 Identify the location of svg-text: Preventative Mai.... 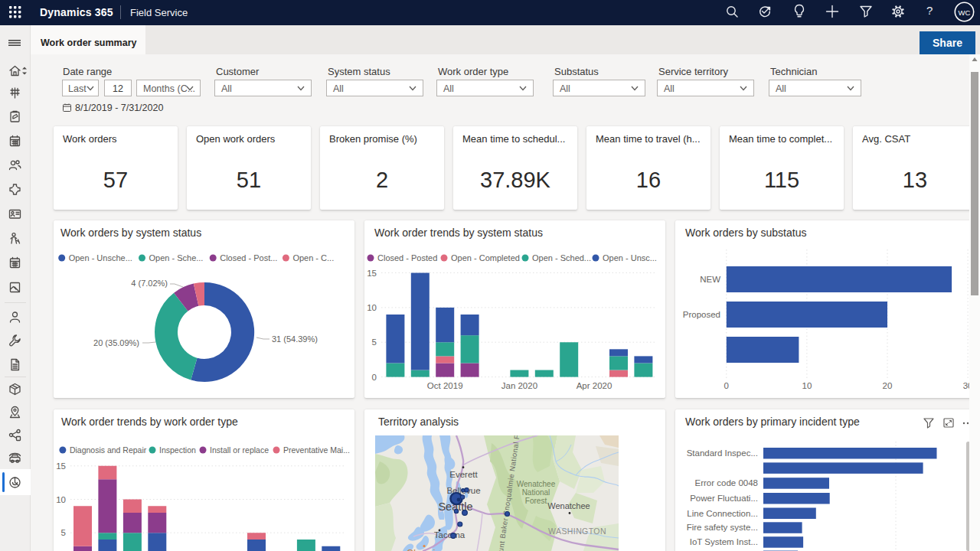
(317, 450).